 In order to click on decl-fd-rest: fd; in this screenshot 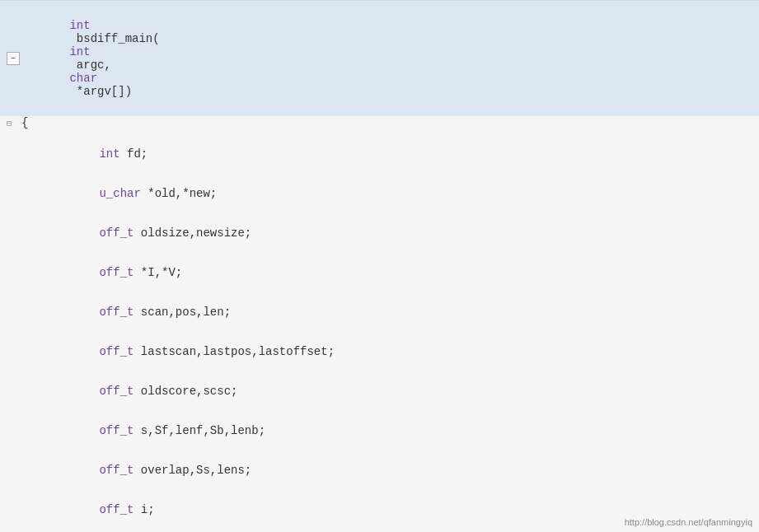, I will do `click(134, 154)`.